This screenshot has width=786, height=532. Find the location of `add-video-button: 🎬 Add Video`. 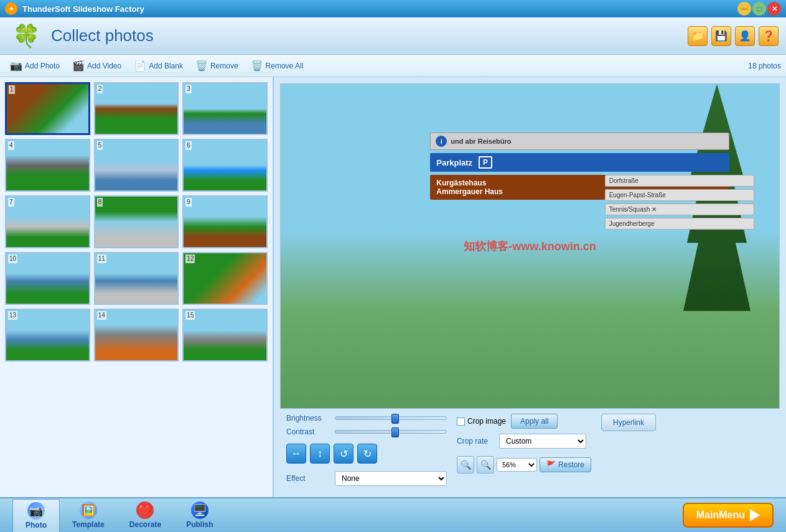

add-video-button: 🎬 Add Video is located at coordinates (97, 66).